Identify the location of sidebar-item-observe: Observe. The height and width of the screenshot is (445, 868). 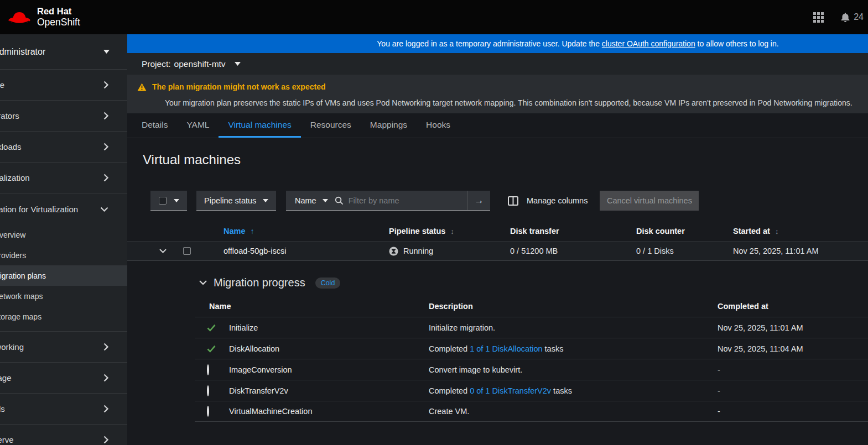
(64, 434).